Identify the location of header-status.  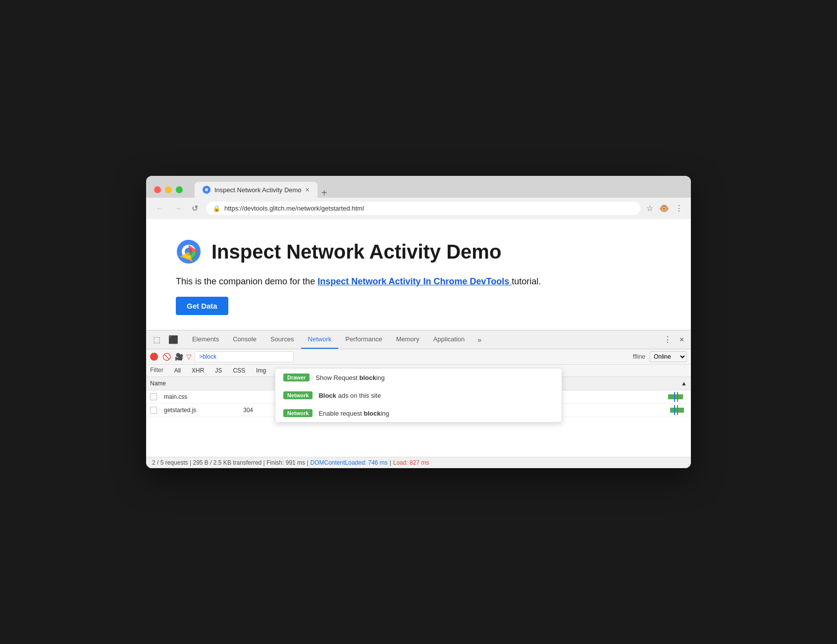
(243, 383).